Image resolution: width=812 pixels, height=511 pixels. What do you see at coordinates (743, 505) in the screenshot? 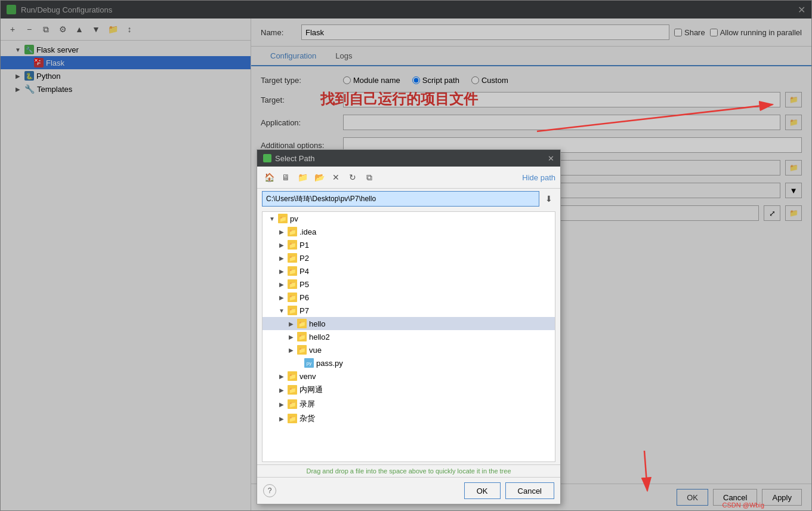
I see `watermark: CSDN @Wbig` at bounding box center [743, 505].